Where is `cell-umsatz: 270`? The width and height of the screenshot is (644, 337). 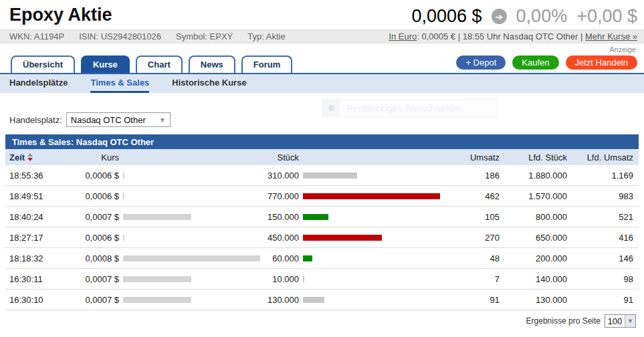 cell-umsatz: 270 is located at coordinates (471, 238).